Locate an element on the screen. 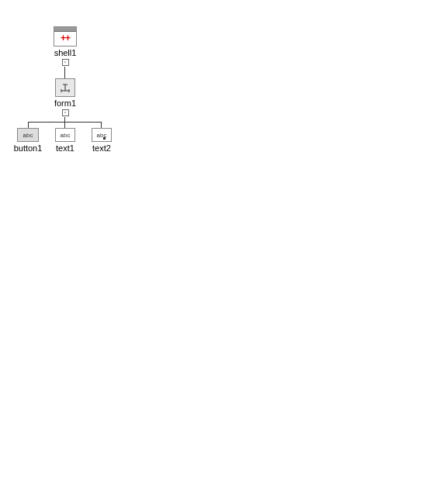 This screenshot has height=504, width=426. node-shell1: ++ shell1 ▫ is located at coordinates (65, 47).